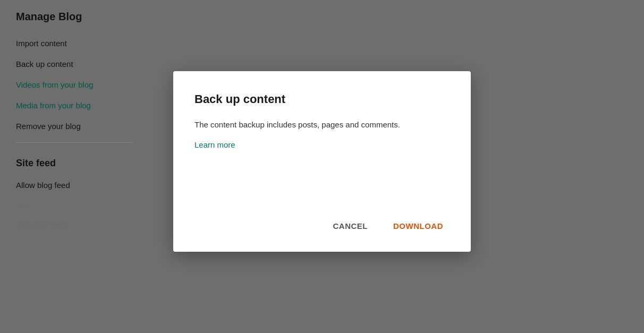 The image size is (644, 333). I want to click on download-button: DOWNLOAD, so click(418, 226).